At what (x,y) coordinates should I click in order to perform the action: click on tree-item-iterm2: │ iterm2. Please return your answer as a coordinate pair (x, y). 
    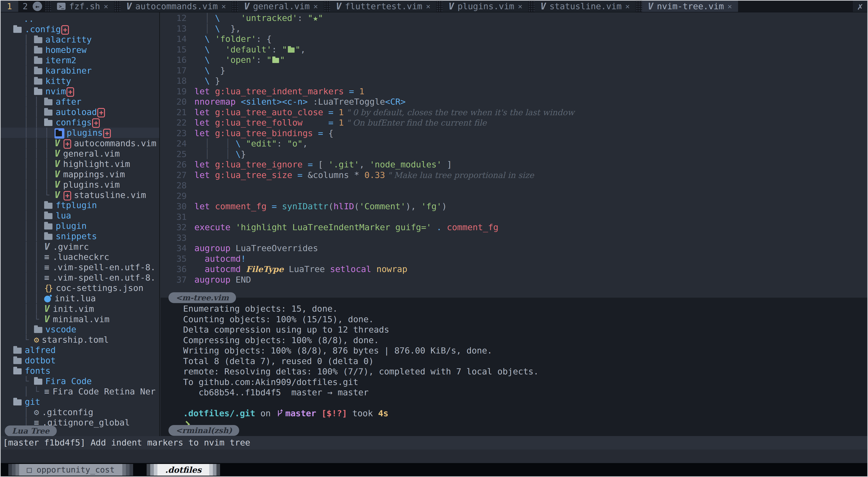
    Looking at the image, I should click on (86, 61).